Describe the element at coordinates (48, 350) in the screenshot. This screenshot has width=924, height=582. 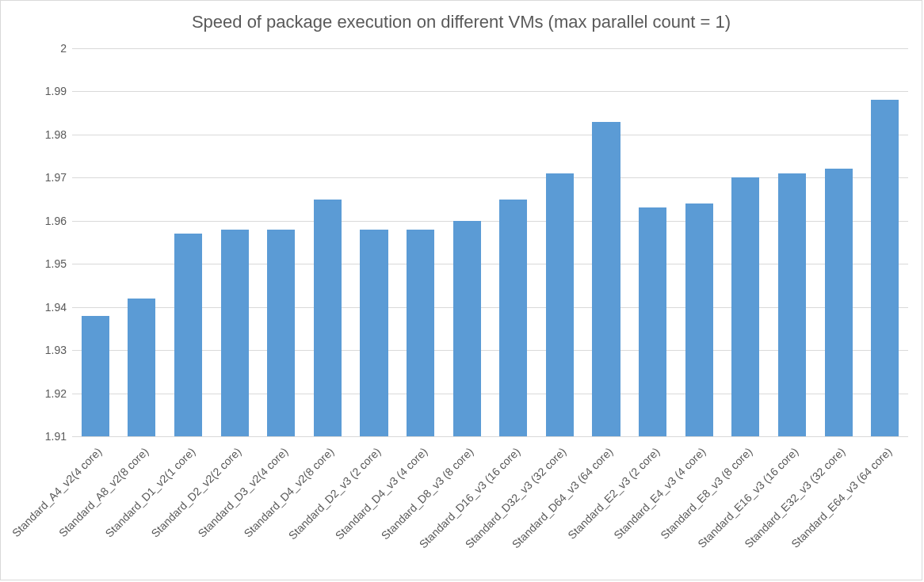
I see `y-tick-label: 1.93` at that location.